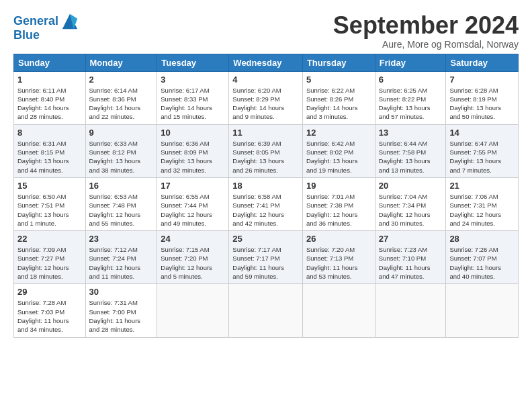  Describe the element at coordinates (50, 263) in the screenshot. I see `day-info: Sunrise: 7:09 AM Sunset: 7:27 PM Dayligh…` at that location.